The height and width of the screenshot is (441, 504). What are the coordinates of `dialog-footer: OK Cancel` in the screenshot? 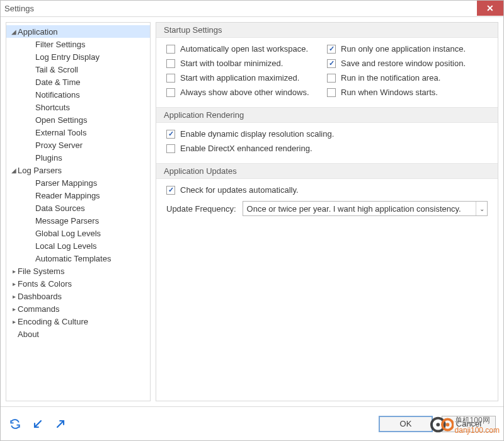 It's located at (252, 423).